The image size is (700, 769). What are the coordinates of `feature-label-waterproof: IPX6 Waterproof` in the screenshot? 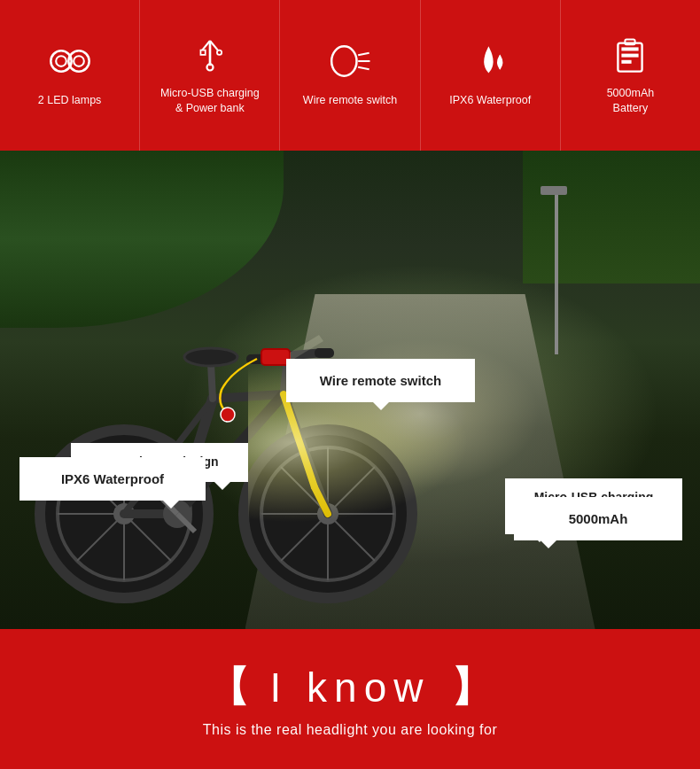 It's located at (490, 101).